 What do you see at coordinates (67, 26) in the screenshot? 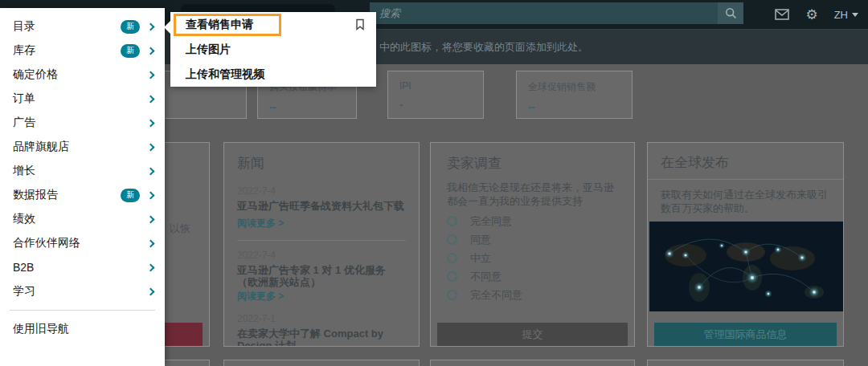
I see `sidebar-item-label: 目录` at bounding box center [67, 26].